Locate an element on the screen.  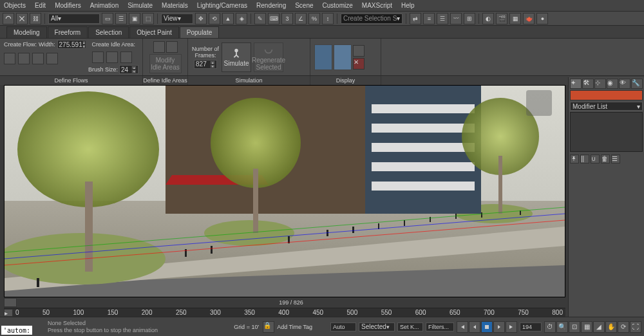
goto-start-icon is located at coordinates (462, 327).